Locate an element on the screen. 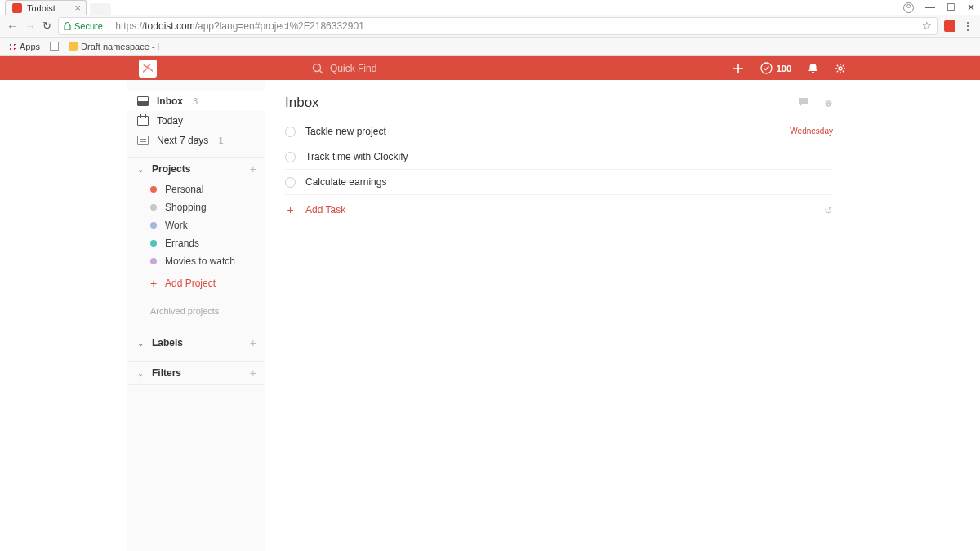  nav-today-label: Today is located at coordinates (170, 121).